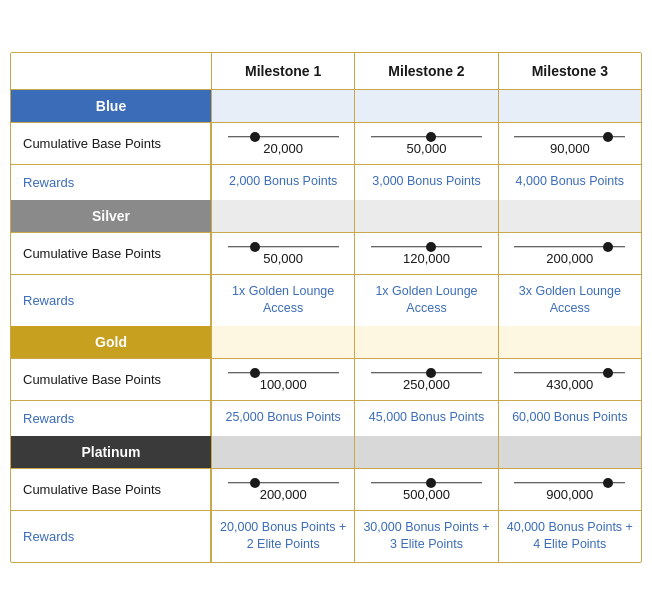 Image resolution: width=652 pixels, height=614 pixels. What do you see at coordinates (284, 384) in the screenshot?
I see `points-value-gold-m1: 100,000` at bounding box center [284, 384].